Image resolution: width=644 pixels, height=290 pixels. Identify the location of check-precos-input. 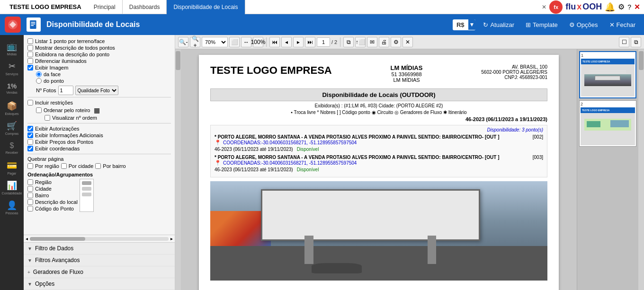
(30, 142).